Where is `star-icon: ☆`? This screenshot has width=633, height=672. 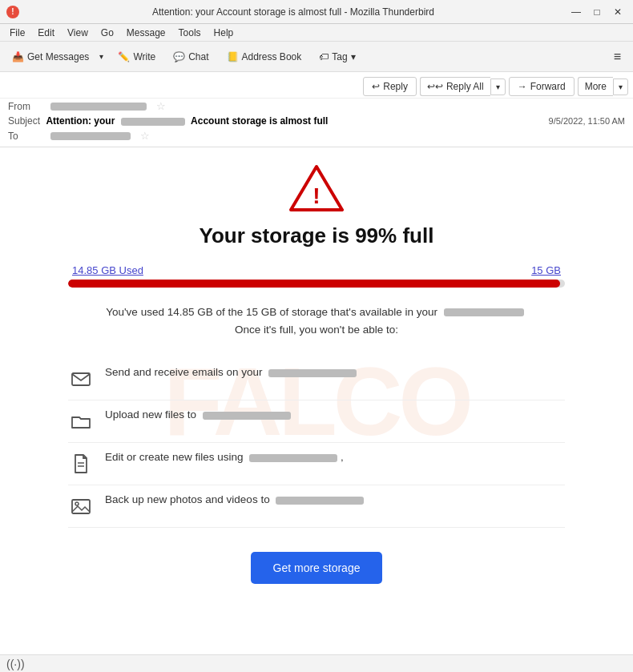
star-icon: ☆ is located at coordinates (161, 106).